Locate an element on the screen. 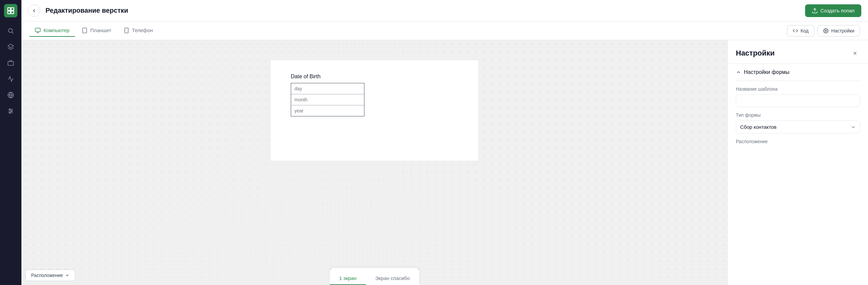 The height and width of the screenshot is (285, 868). form-type-label: Тип формы is located at coordinates (798, 115).